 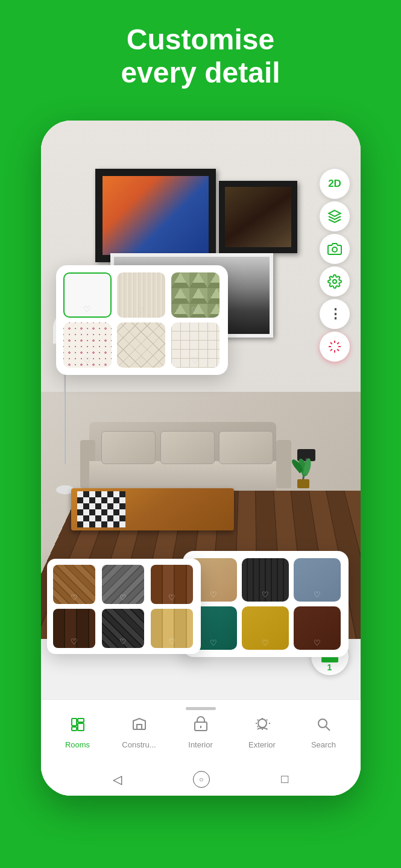 What do you see at coordinates (123, 585) in the screenshot?
I see `wood-item-grey-herringbone: ♡` at bounding box center [123, 585].